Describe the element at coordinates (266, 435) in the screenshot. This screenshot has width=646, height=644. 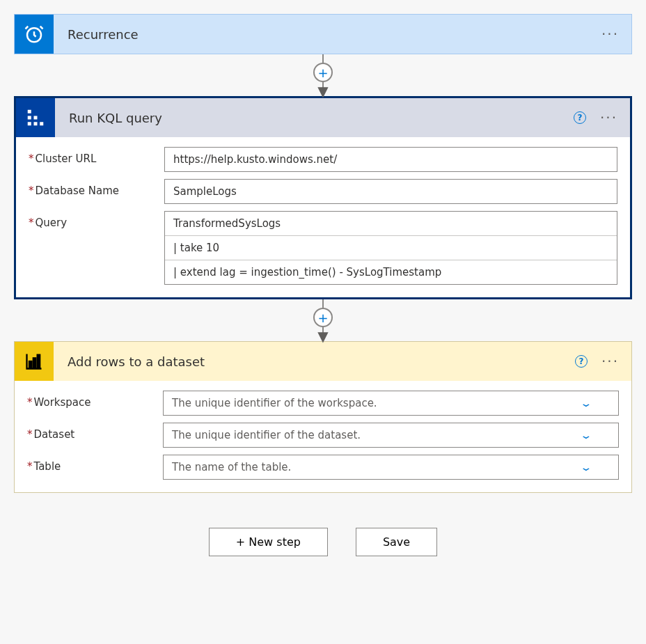
I see `dataset-placeholder: The unique identifier of the dataset.` at that location.